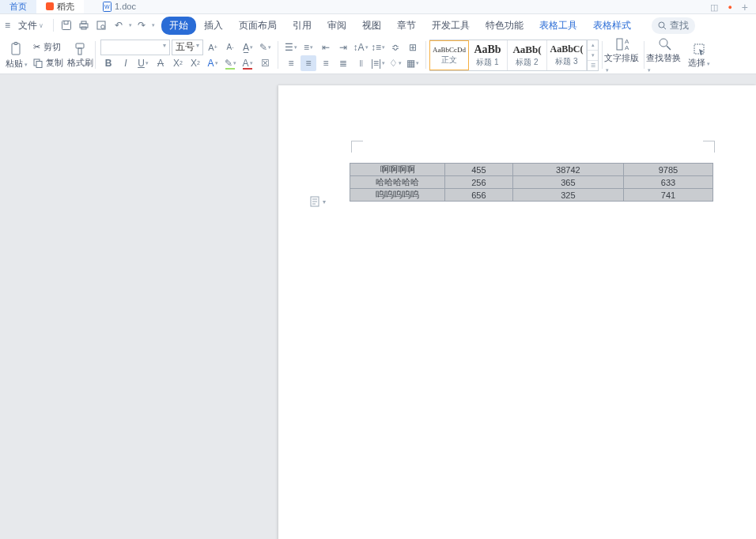 This screenshot has width=756, height=539. I want to click on cell: 256, so click(479, 183).